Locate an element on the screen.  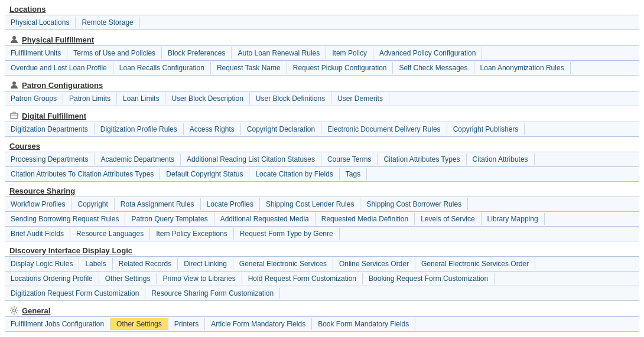
section-title-locations: Locations is located at coordinates (27, 9).